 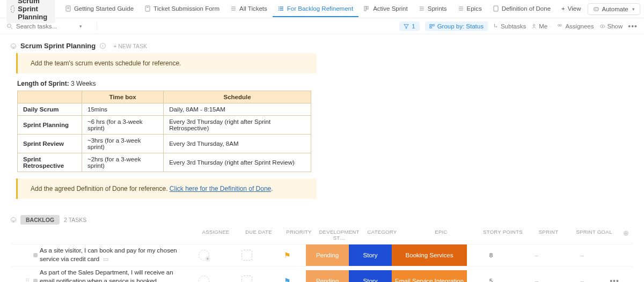 I want to click on list-title: Scrum Sprint Planning, so click(x=58, y=46).